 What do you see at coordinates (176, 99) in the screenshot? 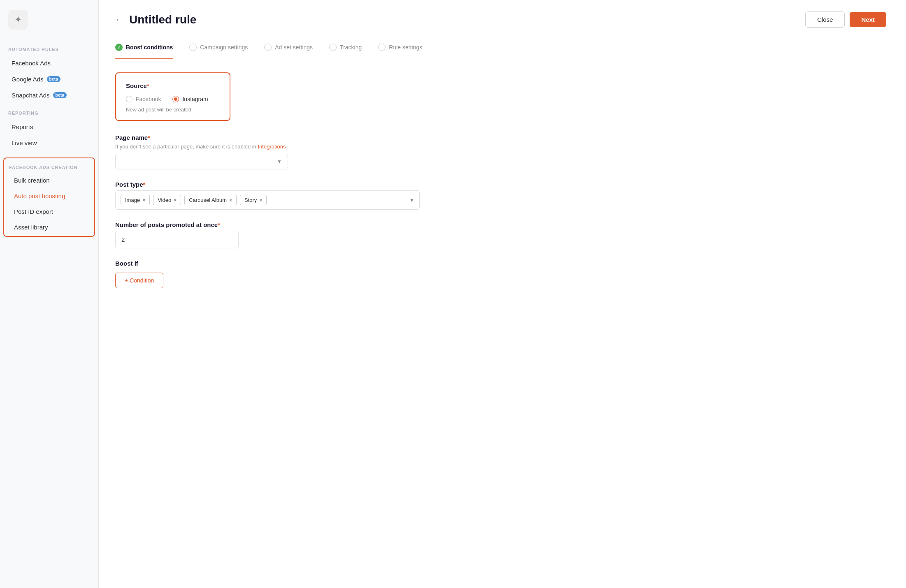
I see `instagram-radio-circle` at bounding box center [176, 99].